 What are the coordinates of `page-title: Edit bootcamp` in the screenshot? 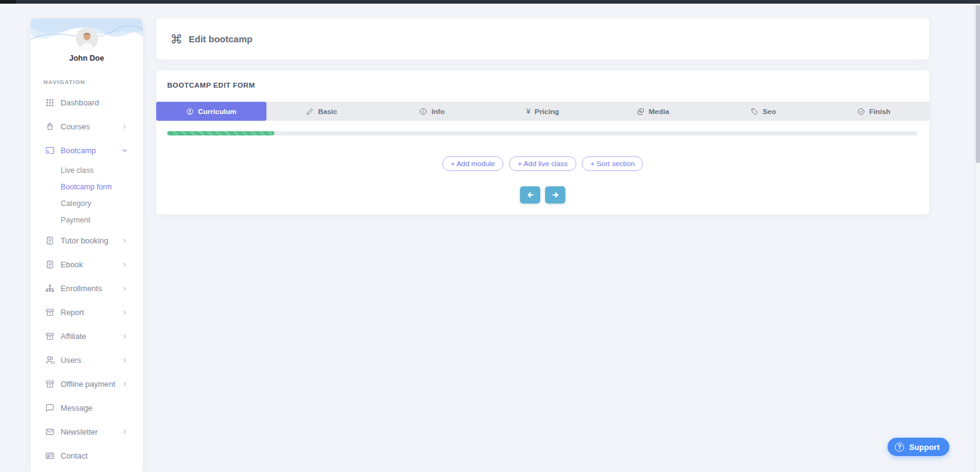 It's located at (221, 39).